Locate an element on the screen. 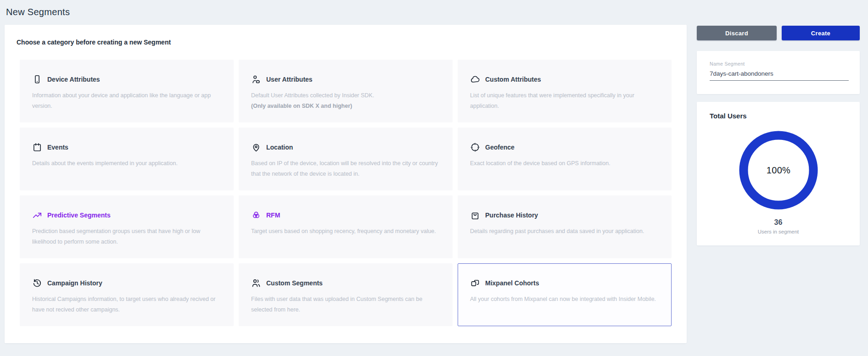 This screenshot has height=356, width=868. category-description: Prediction based segmentation groups use… is located at coordinates (127, 237).